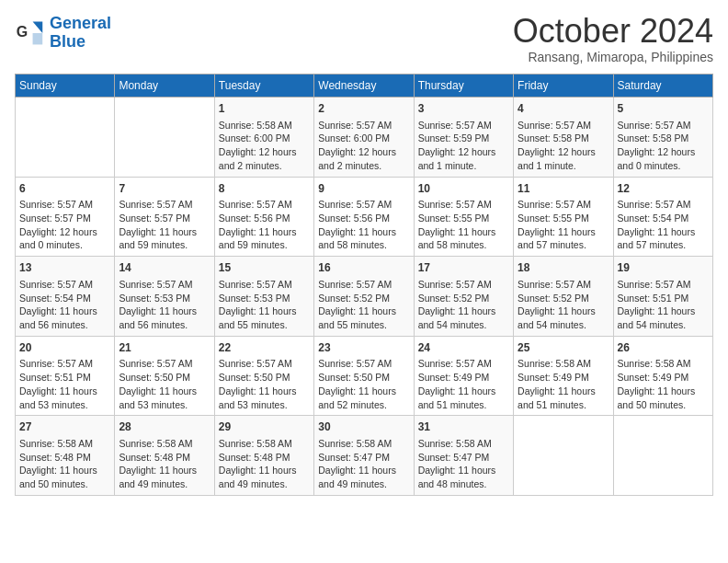 The width and height of the screenshot is (728, 563). What do you see at coordinates (664, 239) in the screenshot?
I see `day-info: Daylight: 11 hours and 57 minutes.` at bounding box center [664, 239].